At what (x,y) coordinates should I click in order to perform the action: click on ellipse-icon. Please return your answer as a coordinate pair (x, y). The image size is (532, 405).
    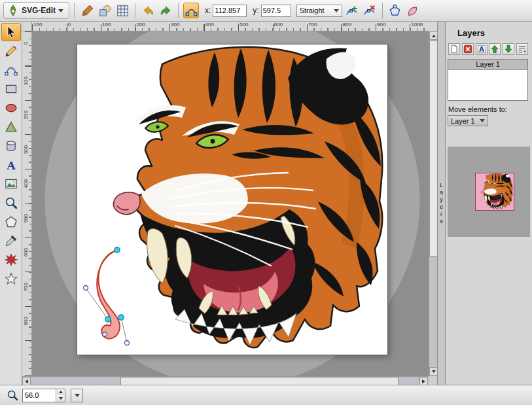
    Looking at the image, I should click on (11, 108).